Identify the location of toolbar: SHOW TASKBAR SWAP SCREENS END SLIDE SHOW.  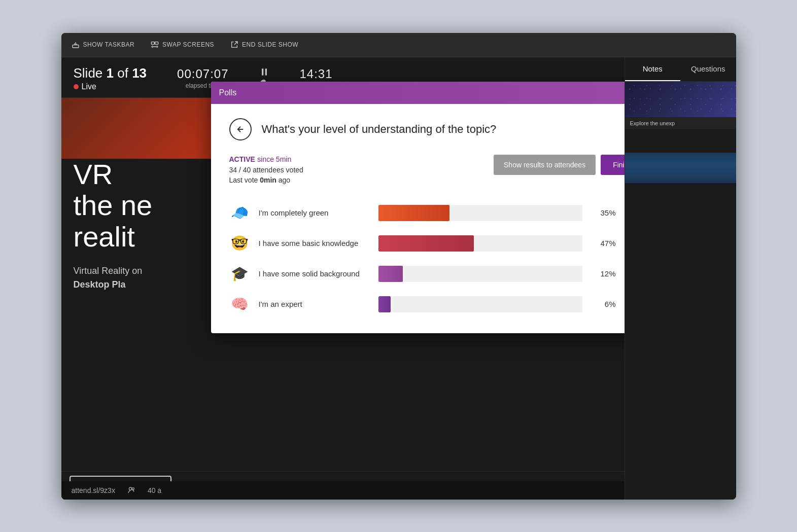
(399, 45).